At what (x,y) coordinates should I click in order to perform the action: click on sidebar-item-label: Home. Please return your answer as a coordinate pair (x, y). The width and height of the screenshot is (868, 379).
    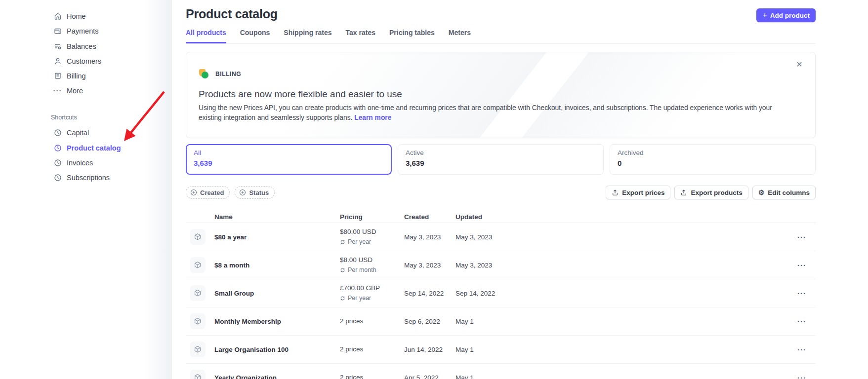
    Looking at the image, I should click on (76, 16).